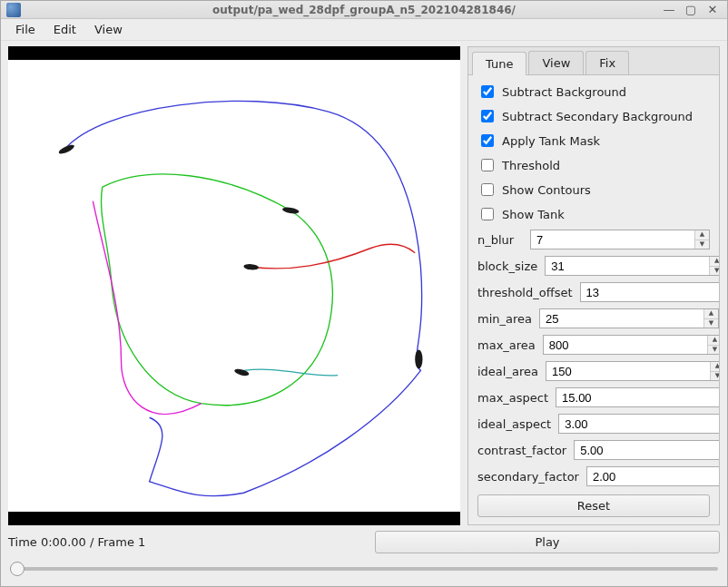 The height and width of the screenshot is (587, 728). What do you see at coordinates (513, 397) in the screenshot?
I see `param-label: max_aspect` at bounding box center [513, 397].